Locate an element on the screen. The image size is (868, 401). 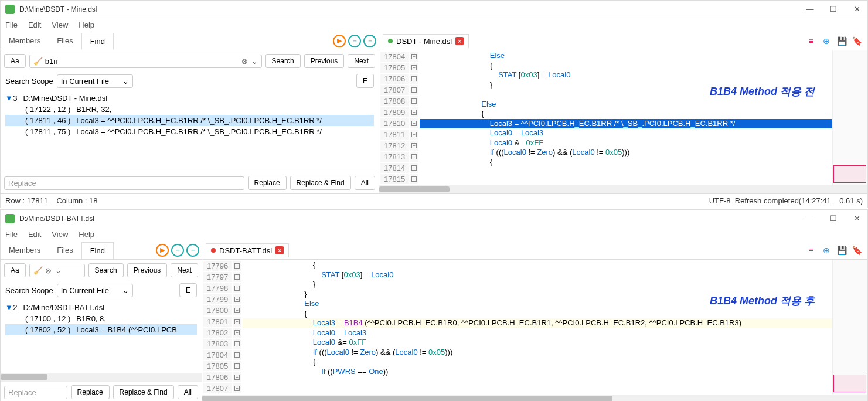
search-result-item: ( 17811 , 75 ) Local3 = ^^PCI0.LPCB.H_EC… is located at coordinates (190, 131).